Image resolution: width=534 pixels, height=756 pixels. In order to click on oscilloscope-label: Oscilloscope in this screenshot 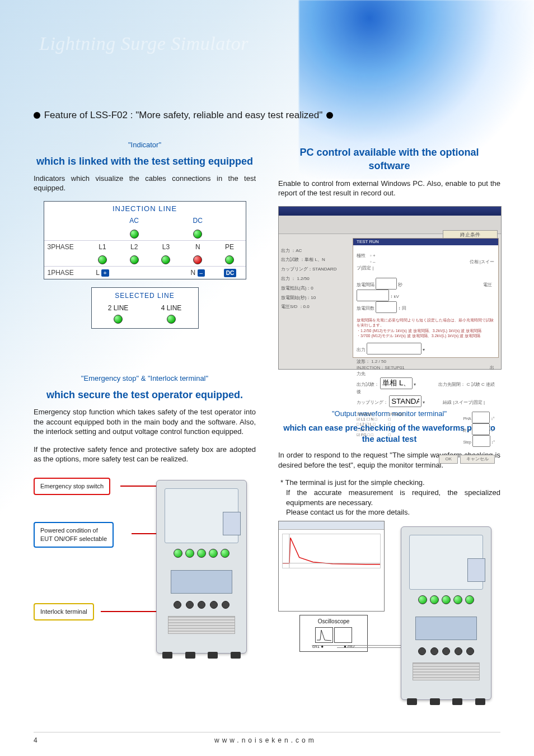, I will do `click(334, 622)`.